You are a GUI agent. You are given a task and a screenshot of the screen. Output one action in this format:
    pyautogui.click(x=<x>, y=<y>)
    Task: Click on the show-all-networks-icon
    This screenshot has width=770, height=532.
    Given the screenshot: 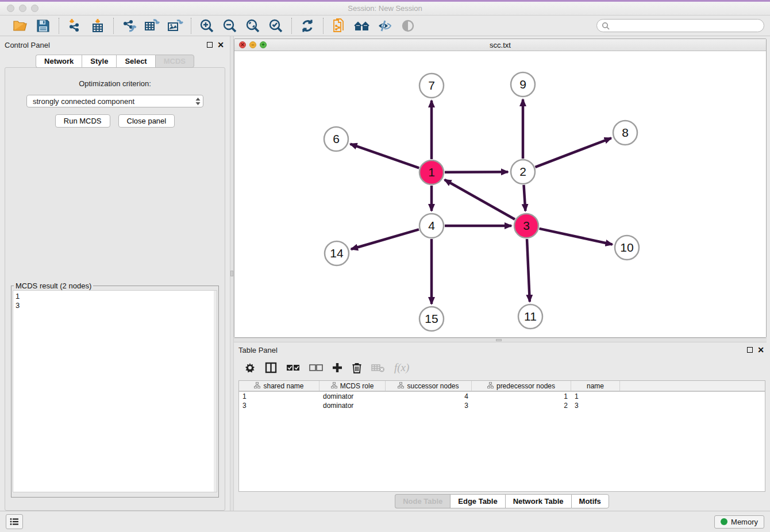 What is the action you would take?
    pyautogui.click(x=362, y=26)
    